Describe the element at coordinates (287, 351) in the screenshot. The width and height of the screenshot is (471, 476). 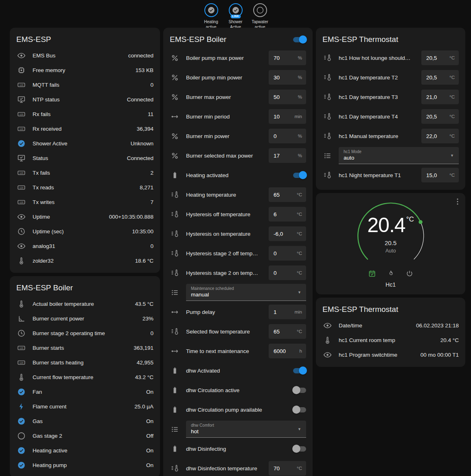
I see `number-input: 6000 h` at that location.